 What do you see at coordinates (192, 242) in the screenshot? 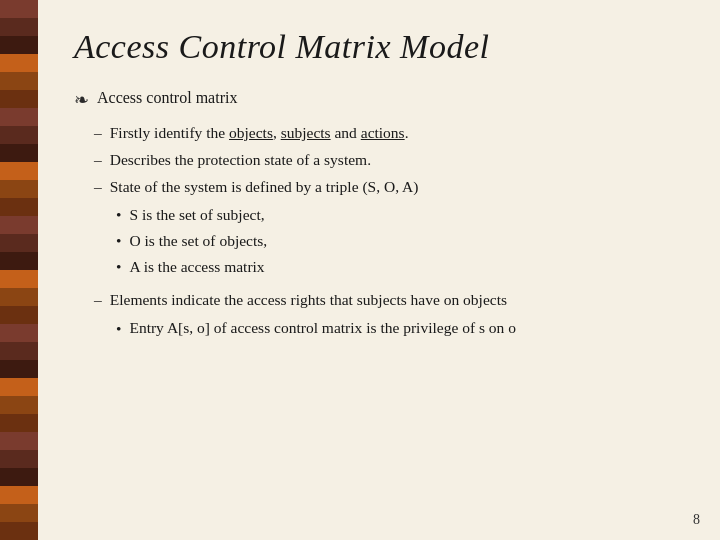
I see `sub-sub-list: • S is the set of subject, • O is the se…` at bounding box center [192, 242].